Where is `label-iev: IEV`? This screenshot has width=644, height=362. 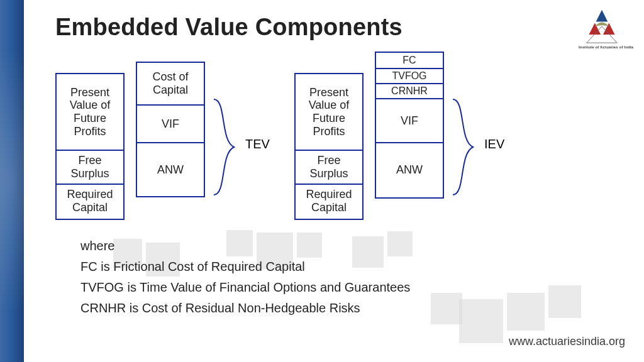
label-iev: IEV is located at coordinates (494, 145).